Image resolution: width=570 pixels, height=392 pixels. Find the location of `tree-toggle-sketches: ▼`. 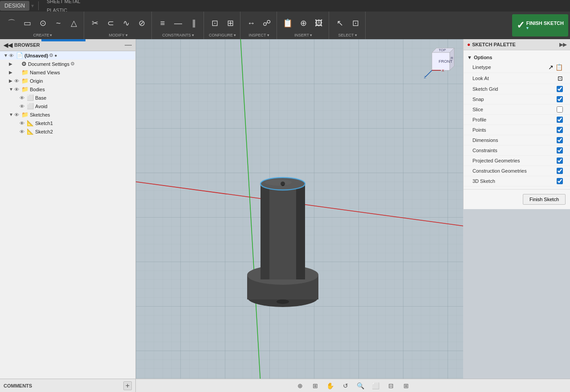

tree-toggle-sketches: ▼ is located at coordinates (12, 115).